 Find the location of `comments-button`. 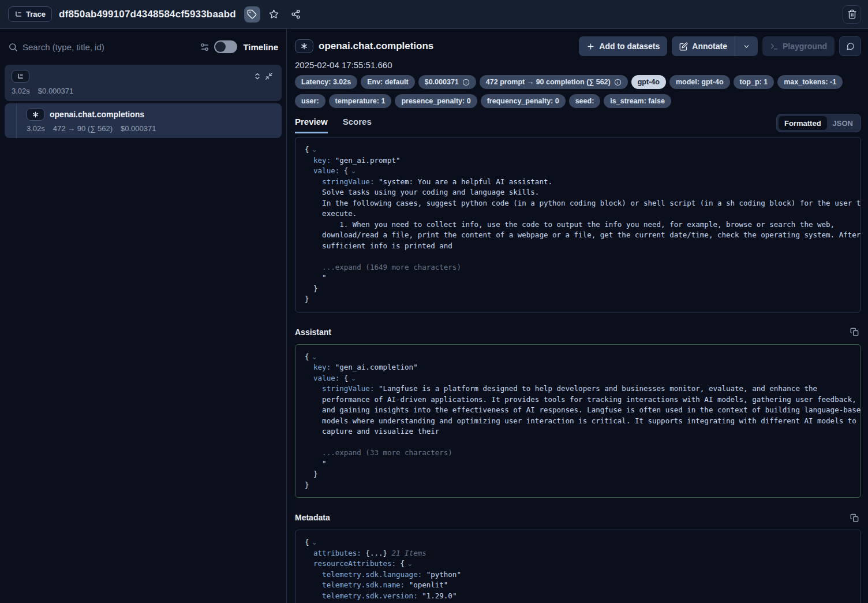

comments-button is located at coordinates (850, 46).